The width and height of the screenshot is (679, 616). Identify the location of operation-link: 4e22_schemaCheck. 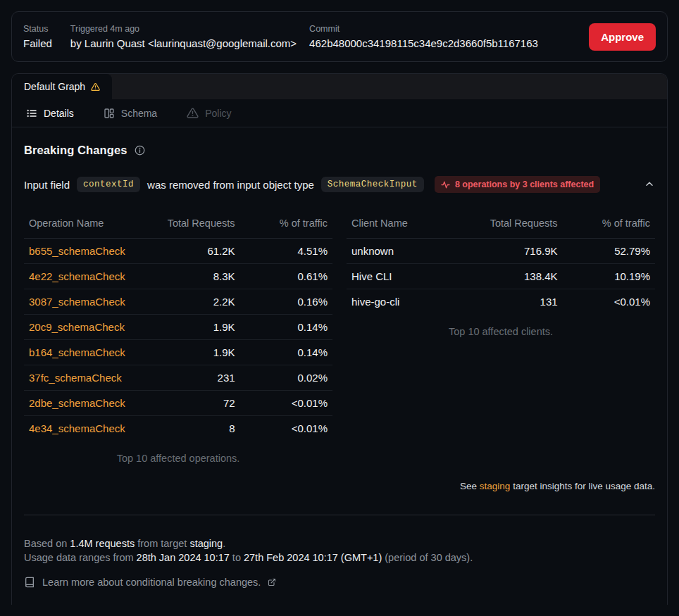
(77, 276).